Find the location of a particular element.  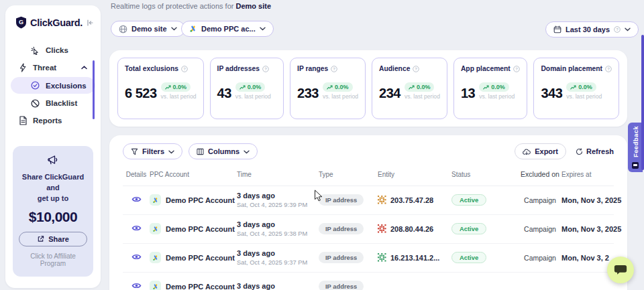

sidebar-item-reports: Reports is located at coordinates (53, 121).